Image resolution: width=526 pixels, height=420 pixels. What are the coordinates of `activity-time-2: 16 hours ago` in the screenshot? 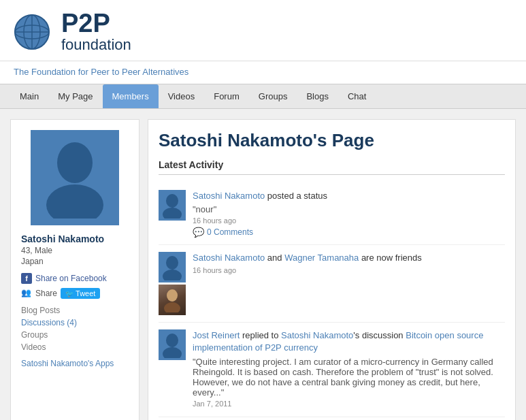 It's located at (348, 270).